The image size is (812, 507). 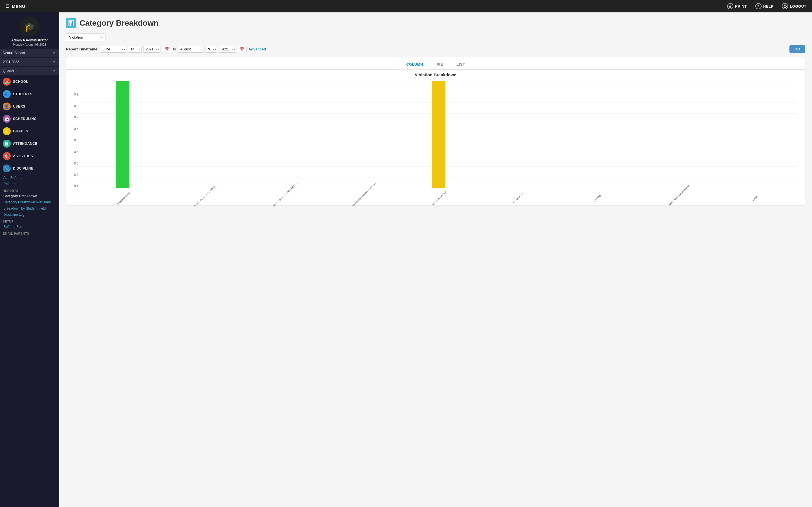 What do you see at coordinates (30, 107) in the screenshot?
I see `sidebar-item-users: 👤 USERS` at bounding box center [30, 107].